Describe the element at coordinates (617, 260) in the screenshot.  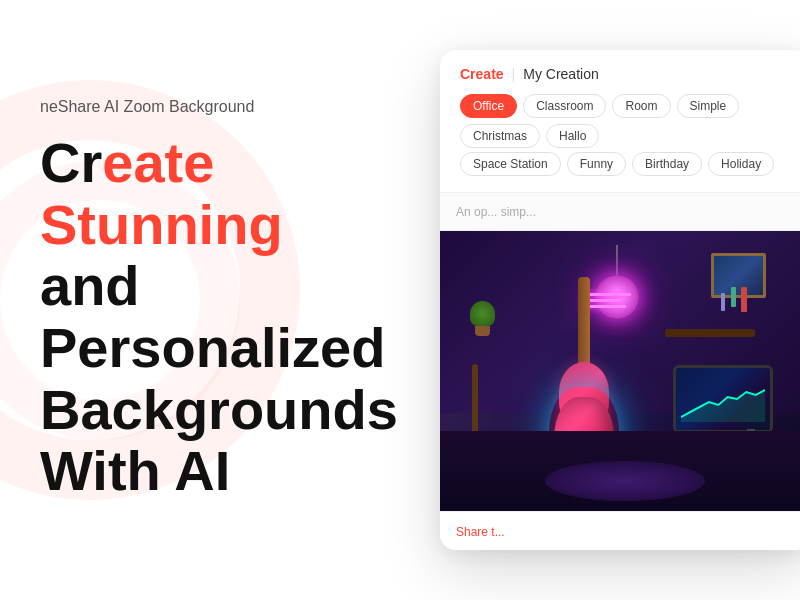
I see `lamp-cord` at that location.